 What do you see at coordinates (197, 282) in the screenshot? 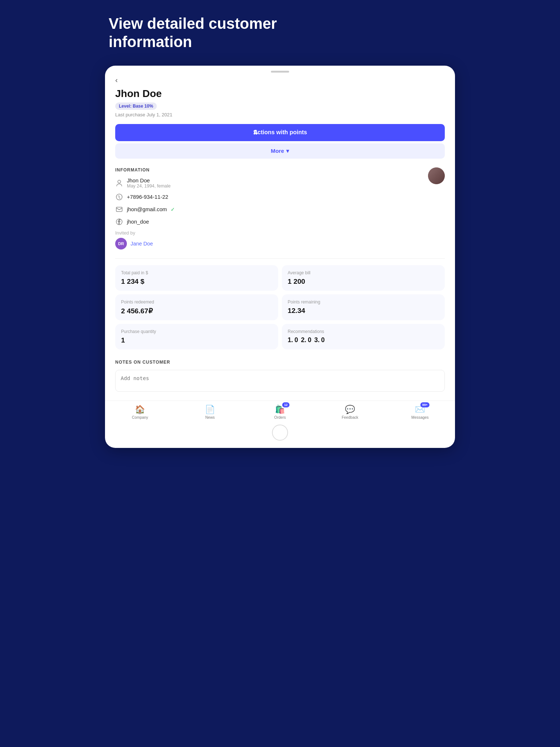
I see `stat-total-paid-value: 1 234 $` at bounding box center [197, 282].